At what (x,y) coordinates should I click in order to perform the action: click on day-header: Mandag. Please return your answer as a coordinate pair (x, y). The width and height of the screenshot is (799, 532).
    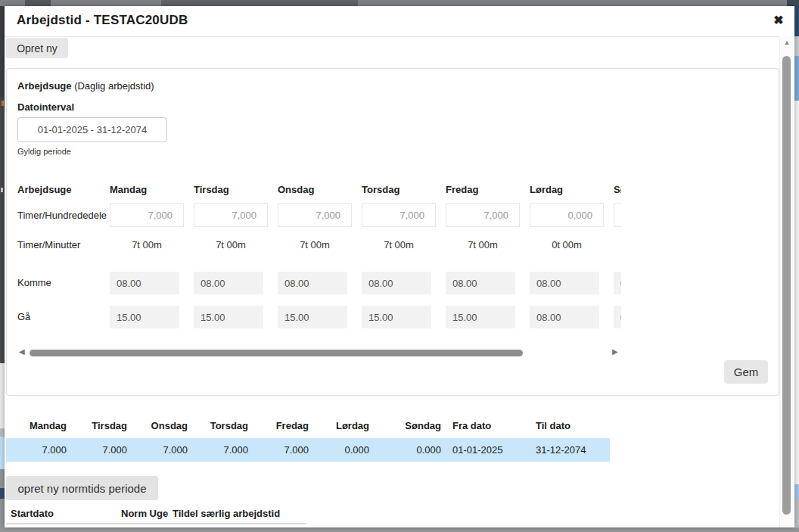
    Looking at the image, I should click on (129, 189).